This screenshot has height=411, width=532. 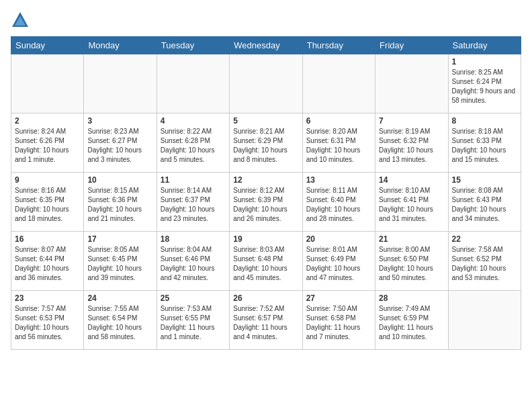 I want to click on day-info: Sunrise: 8:18 AM Sunset: 6:33 PM Dayligh…, so click(x=485, y=146).